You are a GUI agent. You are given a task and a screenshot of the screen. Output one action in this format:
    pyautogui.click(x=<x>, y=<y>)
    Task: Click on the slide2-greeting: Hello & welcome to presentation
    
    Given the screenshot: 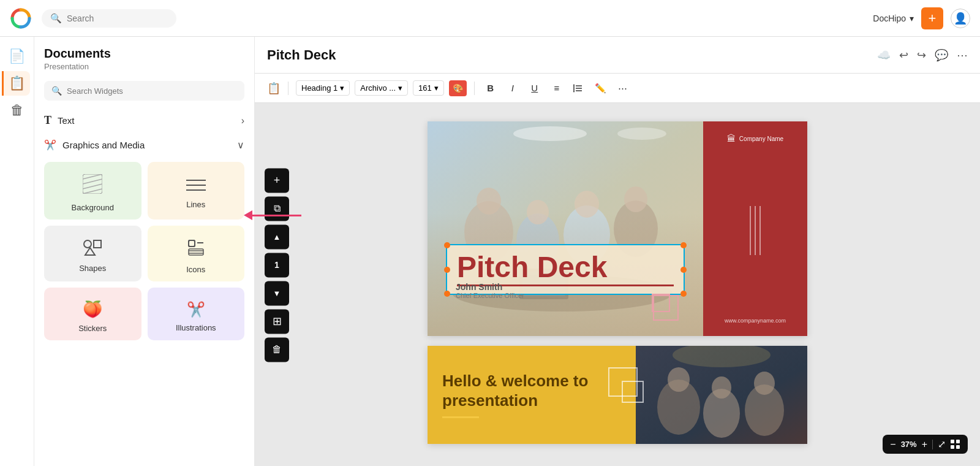 What is the action you would take?
    pyautogui.click(x=532, y=391)
    